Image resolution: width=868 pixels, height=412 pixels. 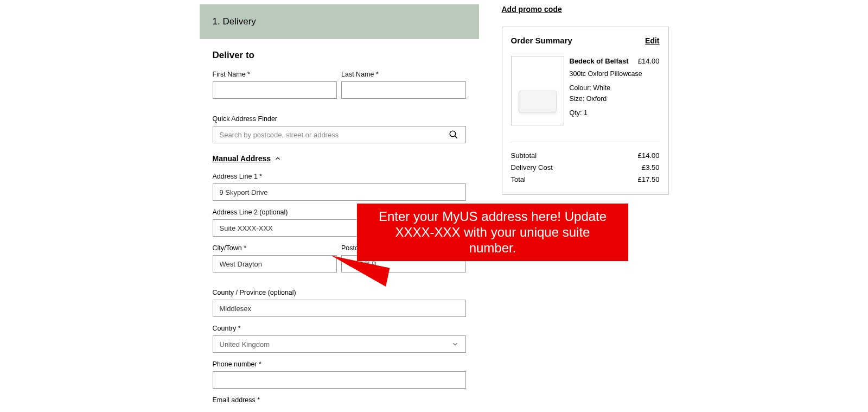 I want to click on delivery-step-header: 1. Delivery, so click(x=340, y=22).